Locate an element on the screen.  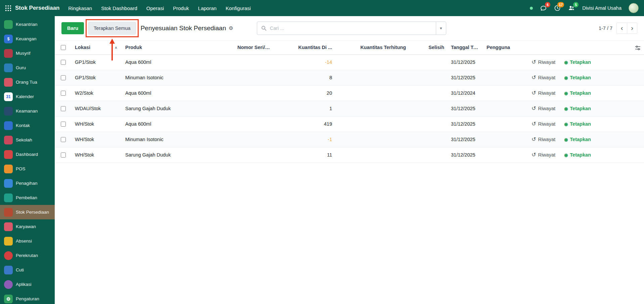
new-button: Baru is located at coordinates (73, 28).